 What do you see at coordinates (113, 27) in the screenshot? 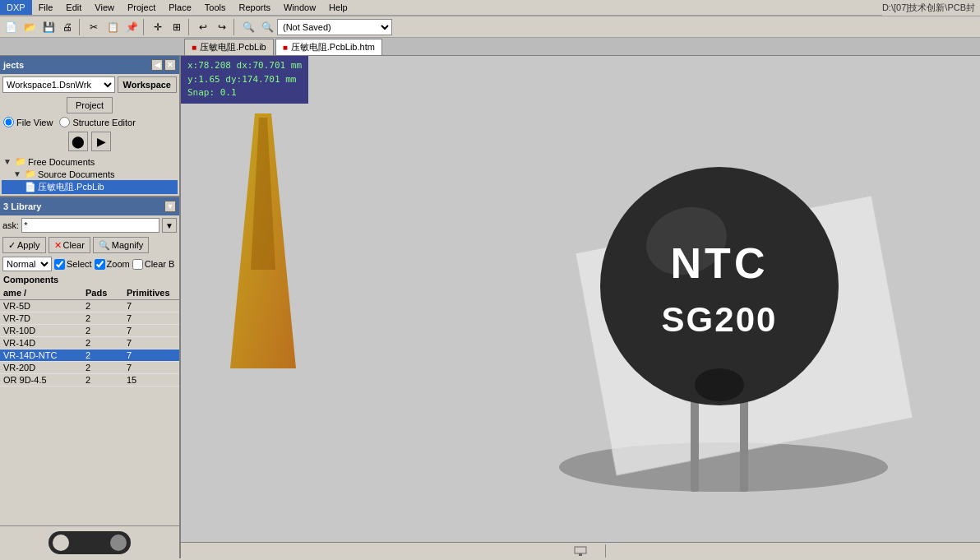
I see `toolbar-copy: 📋` at bounding box center [113, 27].